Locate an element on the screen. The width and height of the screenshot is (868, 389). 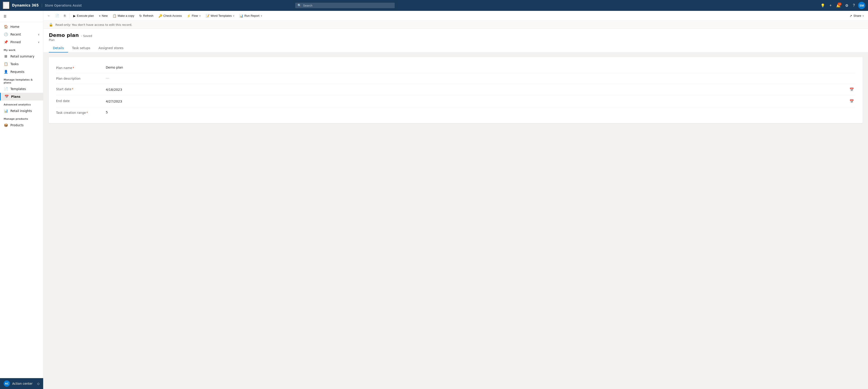
refresh-label: Refresh is located at coordinates (148, 16).